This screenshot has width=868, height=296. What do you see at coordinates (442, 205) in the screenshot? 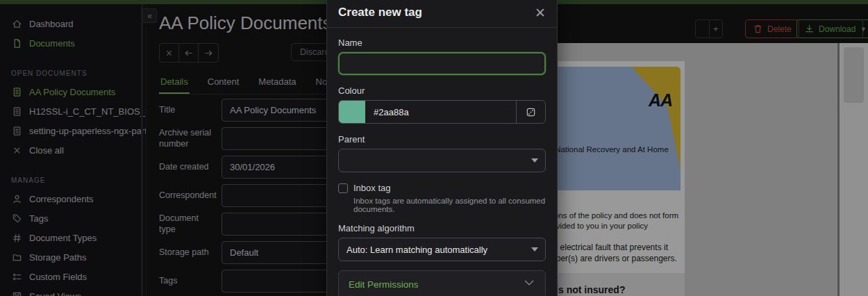
I see `inbox-tag-hint: Inbox tags are automatically assigned to…` at bounding box center [442, 205].